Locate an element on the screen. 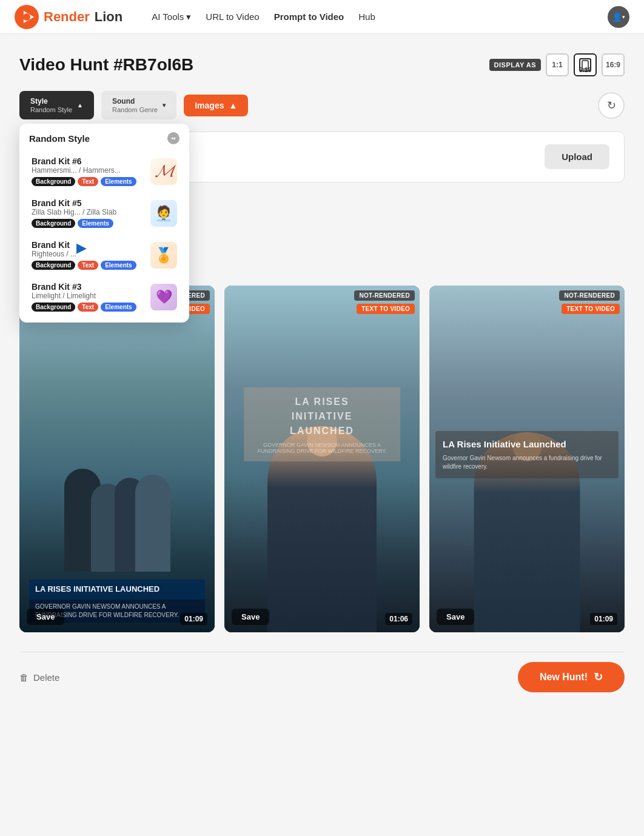 The image size is (644, 836). save-button-1: Save is located at coordinates (45, 617).